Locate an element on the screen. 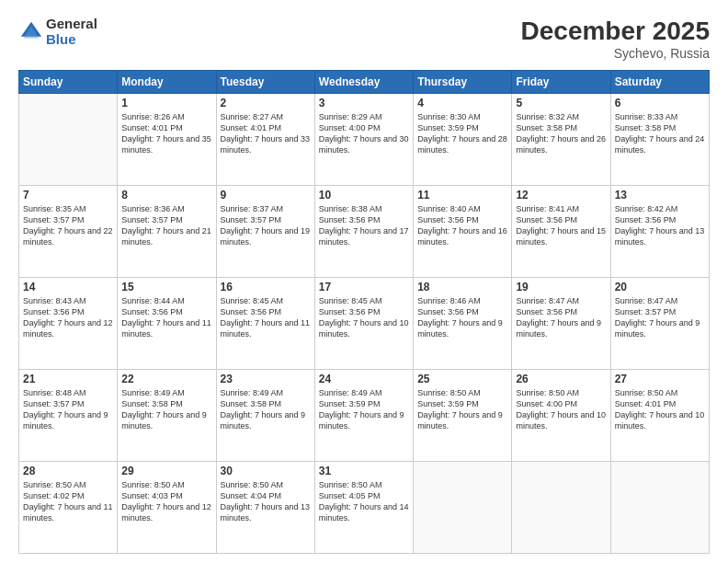 This screenshot has height=563, width=728. cell-info: Sunrise: 8:33 AMSunset: 3:58 PMDaylight:… is located at coordinates (660, 134).